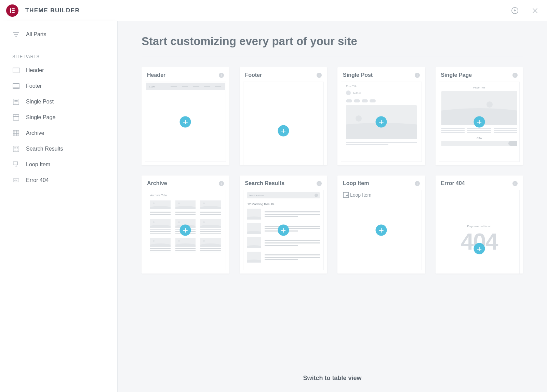 The width and height of the screenshot is (547, 392). Describe the element at coordinates (156, 75) in the screenshot. I see `card-title: Header` at that location.